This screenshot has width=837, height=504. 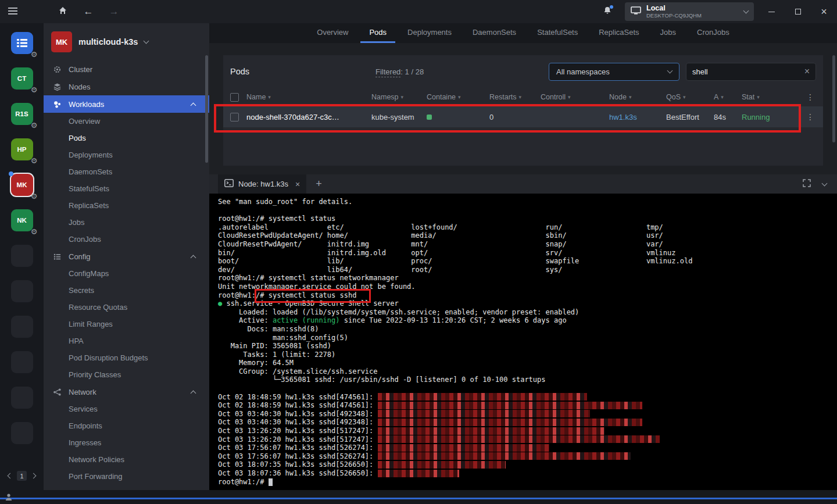 What do you see at coordinates (22, 149) in the screenshot?
I see `cluster-icon-hp: HP⚙` at bounding box center [22, 149].